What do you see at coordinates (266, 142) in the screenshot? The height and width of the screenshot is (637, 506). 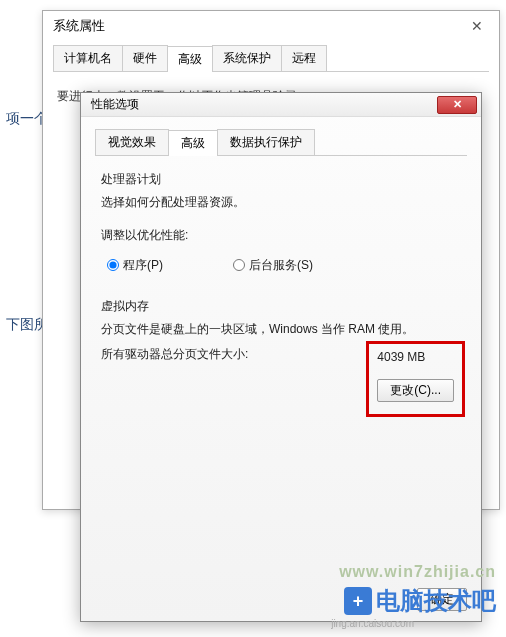 I see `tab-dep: 数据执行保护` at bounding box center [266, 142].